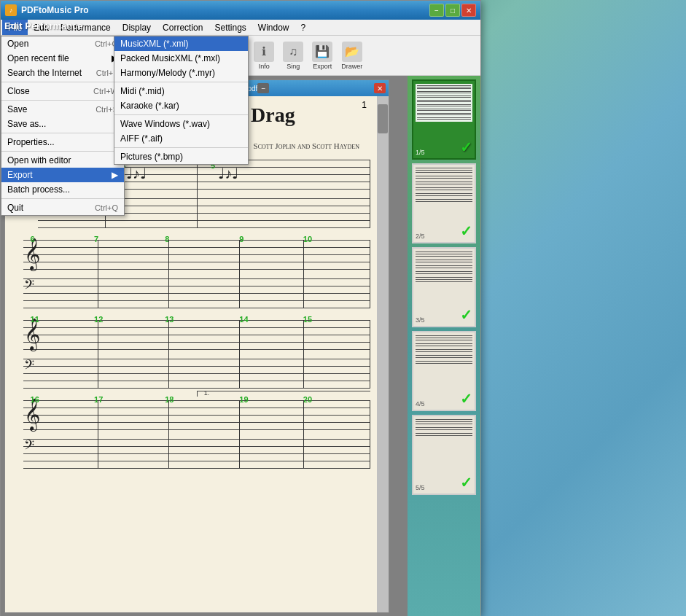 The height and width of the screenshot is (616, 686). What do you see at coordinates (63, 44) in the screenshot?
I see `menu-open: Open Ctrl+O` at bounding box center [63, 44].